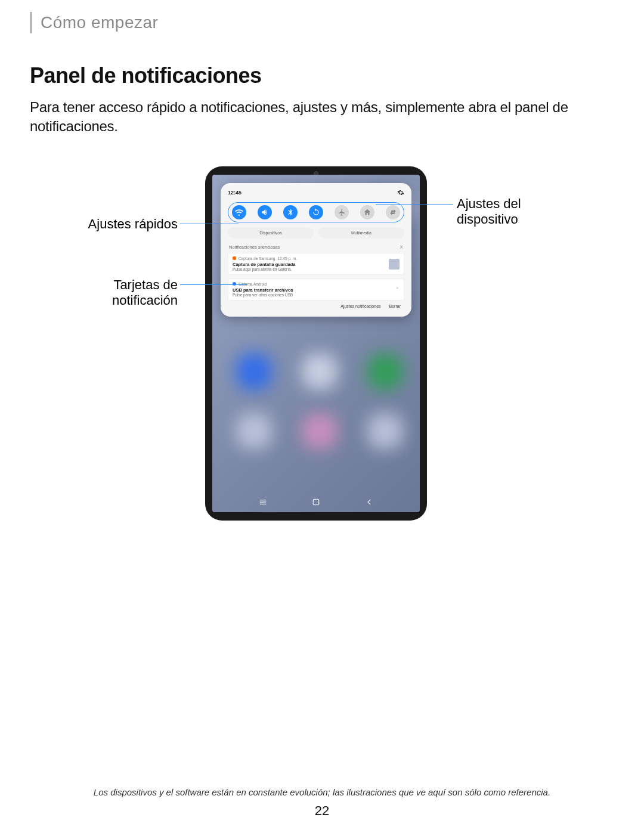  I want to click on callout-quick-settings: Ajustes rápidos, so click(118, 224).